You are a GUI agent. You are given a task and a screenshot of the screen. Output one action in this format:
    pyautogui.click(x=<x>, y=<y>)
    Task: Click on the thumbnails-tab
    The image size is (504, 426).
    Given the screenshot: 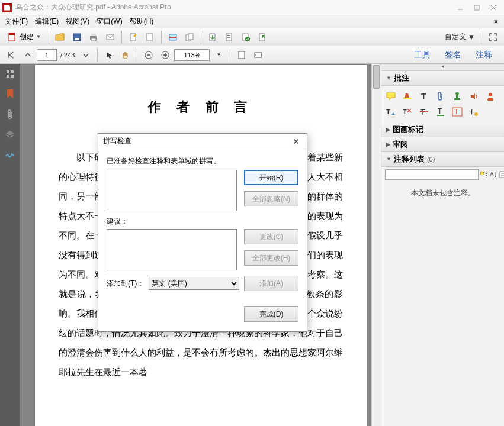 What is the action you would take?
    pyautogui.click(x=10, y=74)
    